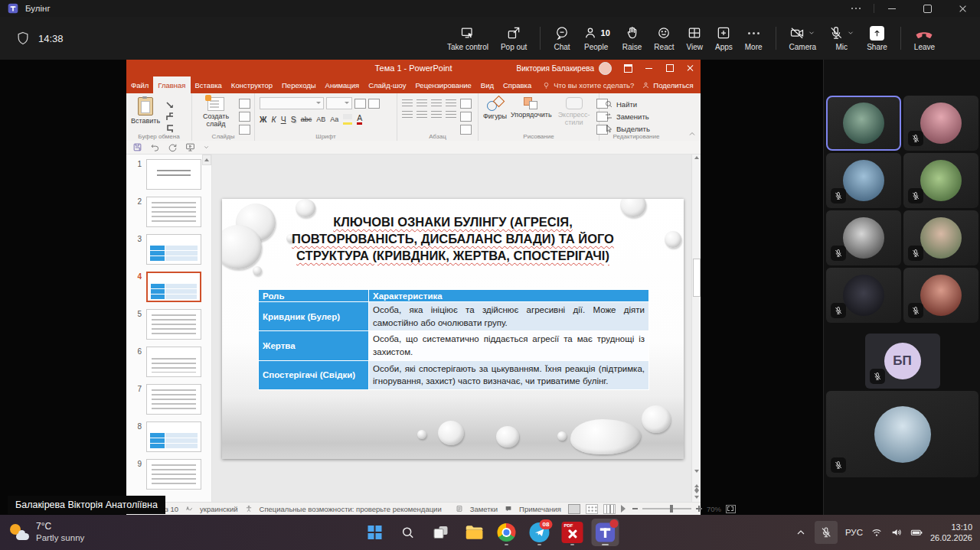 The image size is (980, 550). I want to click on chrome-button, so click(507, 532).